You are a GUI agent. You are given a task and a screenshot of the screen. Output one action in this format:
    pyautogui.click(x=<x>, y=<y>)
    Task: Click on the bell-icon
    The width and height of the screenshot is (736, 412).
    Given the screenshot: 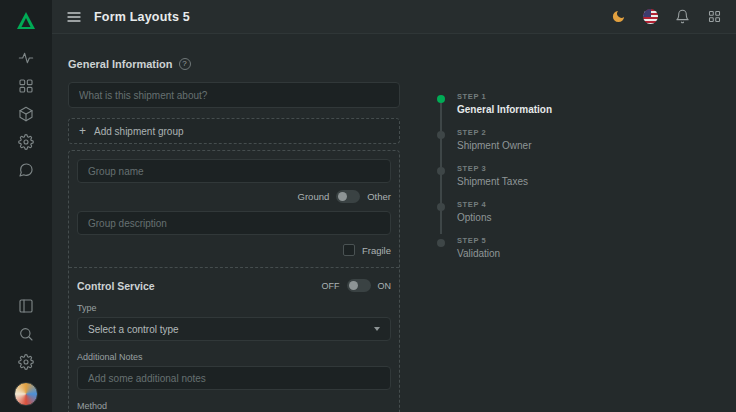 What is the action you would take?
    pyautogui.click(x=682, y=16)
    